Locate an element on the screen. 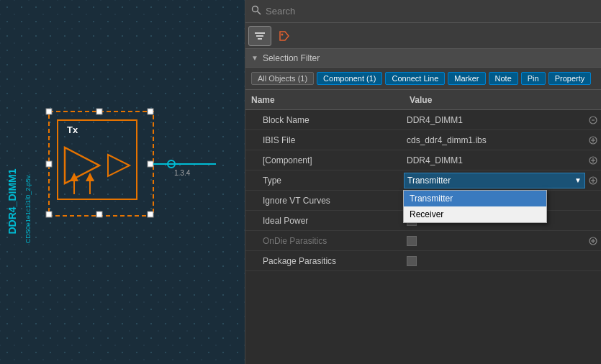 The height and width of the screenshot is (364, 601). cell-package-value is located at coordinates (494, 261).